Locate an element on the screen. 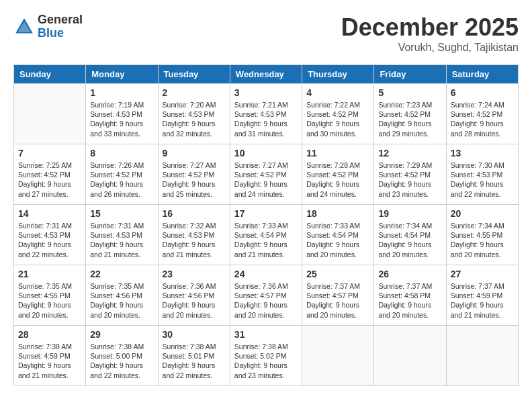 Image resolution: width=532 pixels, height=411 pixels. day-number: 14 is located at coordinates (50, 214).